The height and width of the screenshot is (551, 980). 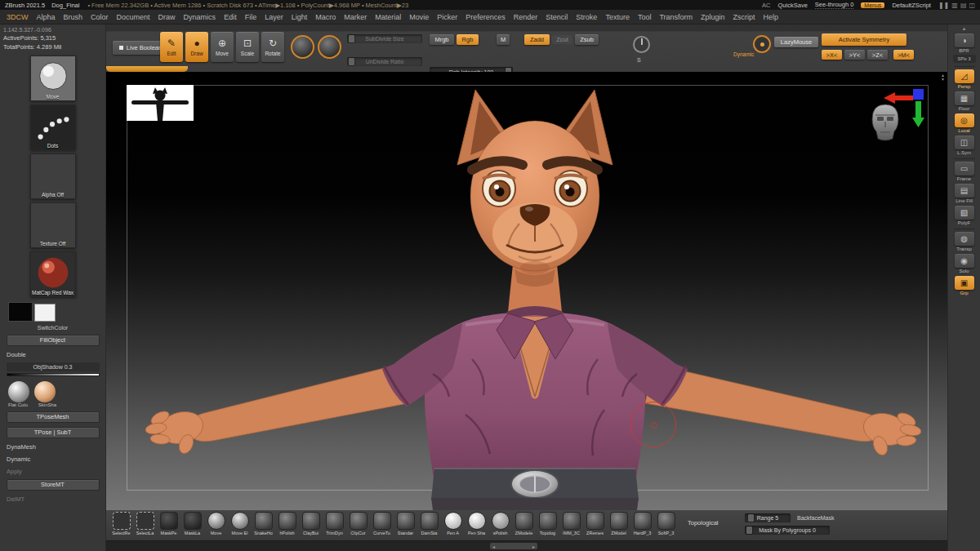 What do you see at coordinates (300, 17) in the screenshot?
I see `menu-item: Light` at bounding box center [300, 17].